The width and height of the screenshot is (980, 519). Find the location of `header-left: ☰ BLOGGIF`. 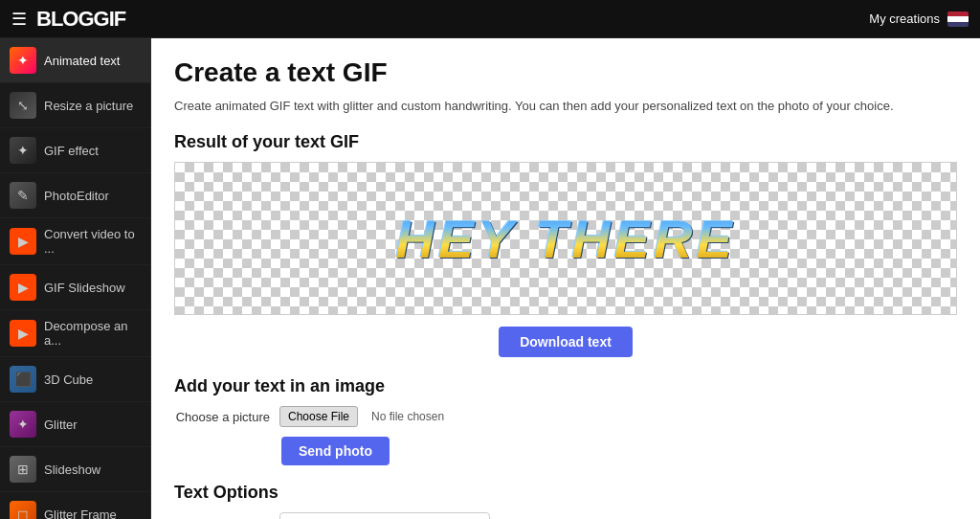

header-left: ☰ BLOGGIF is located at coordinates (69, 19).